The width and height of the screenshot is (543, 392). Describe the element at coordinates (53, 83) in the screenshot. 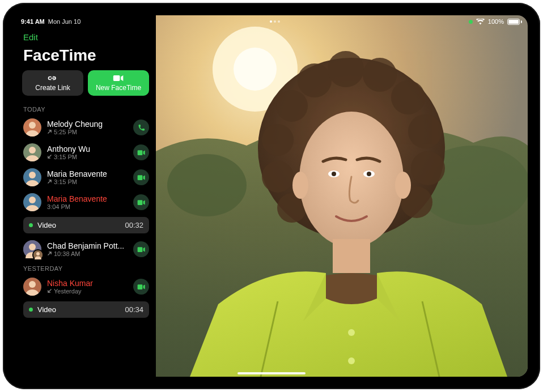

I see `create-link-button: Create Link` at that location.